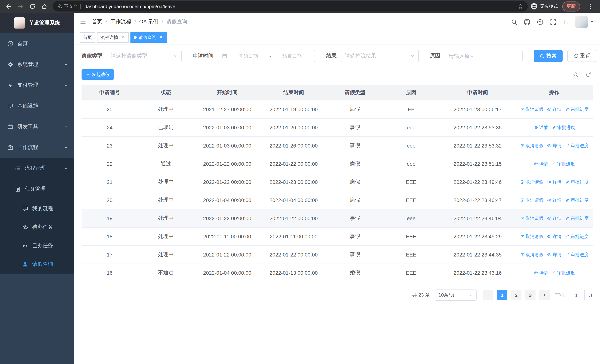 This screenshot has width=600, height=364. What do you see at coordinates (411, 128) in the screenshot?
I see `cell-reason: eee` at bounding box center [411, 128].